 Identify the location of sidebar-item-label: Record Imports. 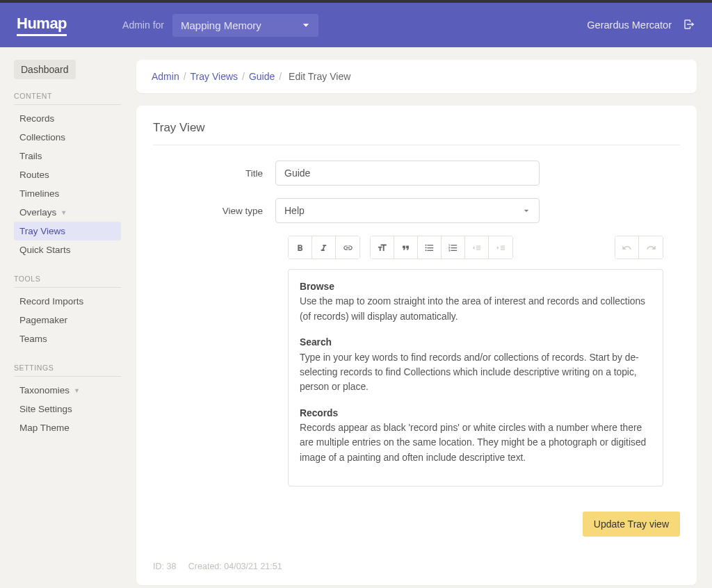
(51, 302).